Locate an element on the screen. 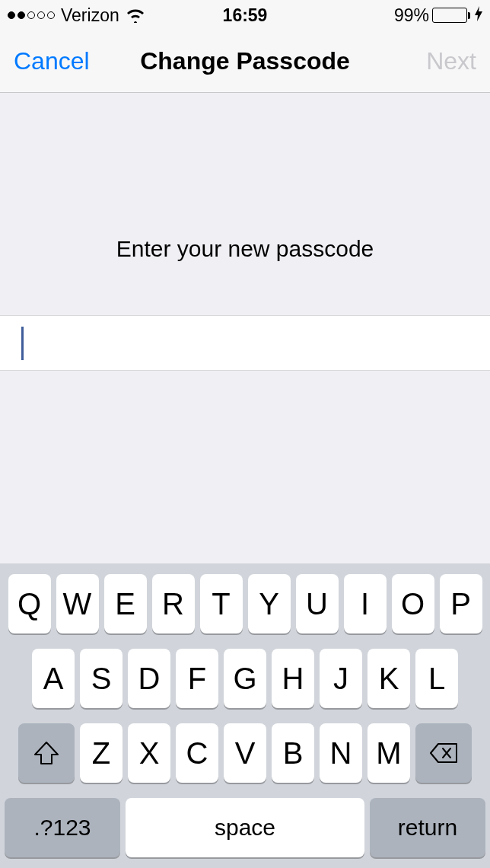  keyboard-row-3: ZXCVBNM is located at coordinates (245, 753).